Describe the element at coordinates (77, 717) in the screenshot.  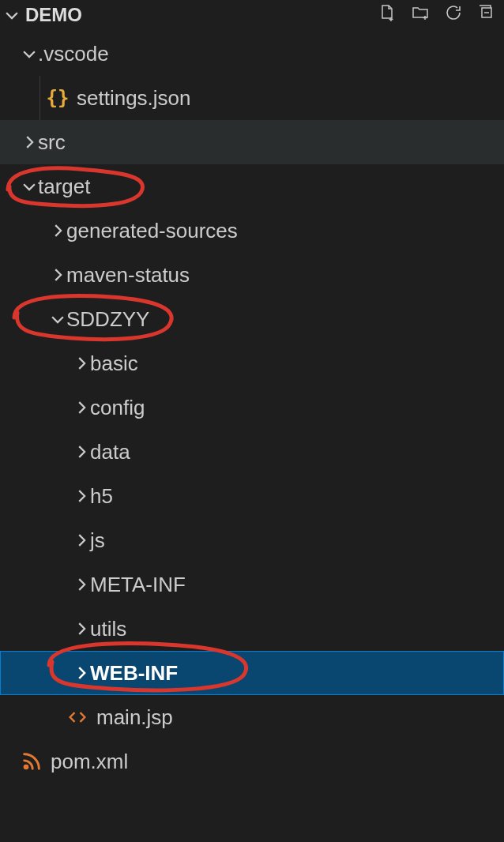
I see `code-icon` at that location.